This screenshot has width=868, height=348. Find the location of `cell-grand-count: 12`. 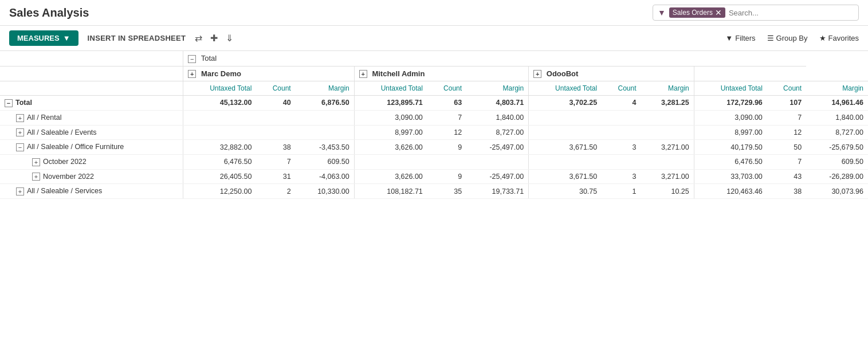

cell-grand-count: 12 is located at coordinates (787, 132).